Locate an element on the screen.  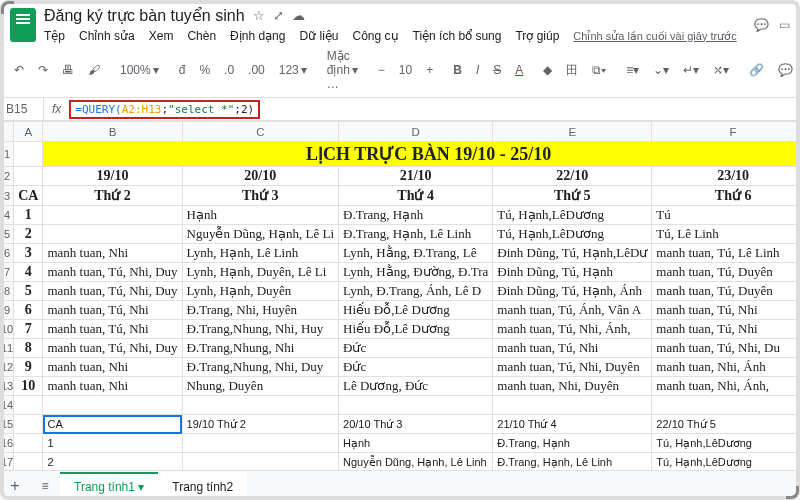
comment-icon: 💬 is located at coordinates (762, 25).